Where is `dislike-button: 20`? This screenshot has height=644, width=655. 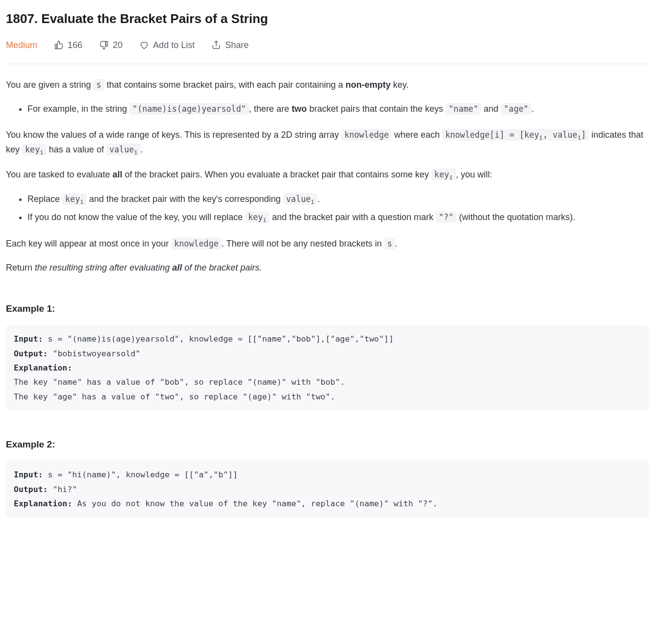 dislike-button: 20 is located at coordinates (111, 45).